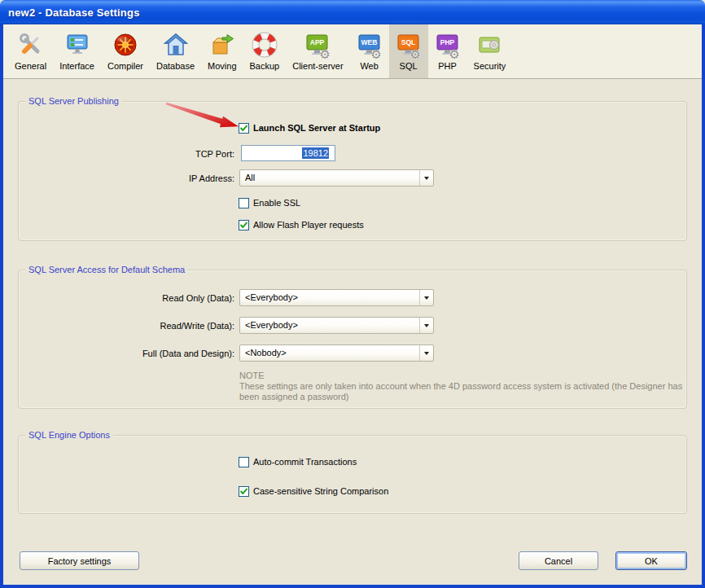 This screenshot has width=705, height=588. What do you see at coordinates (489, 45) in the screenshot?
I see `security-icon` at bounding box center [489, 45].